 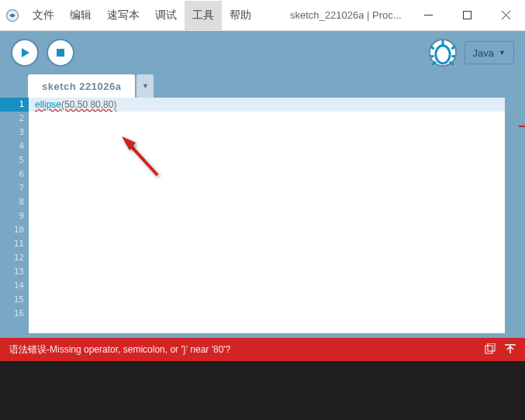 What do you see at coordinates (25, 53) in the screenshot?
I see `run-button` at bounding box center [25, 53].